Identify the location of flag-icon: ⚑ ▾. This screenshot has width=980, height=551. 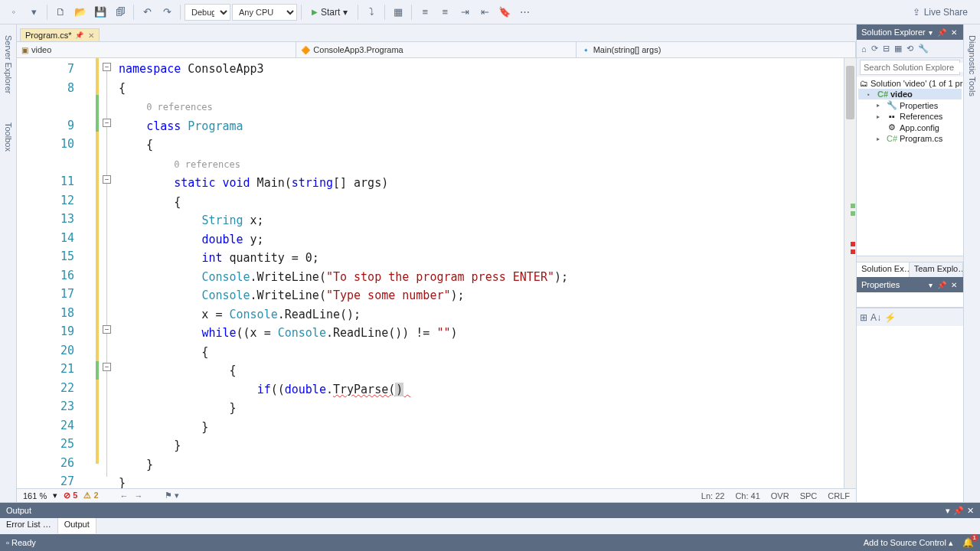
(172, 496).